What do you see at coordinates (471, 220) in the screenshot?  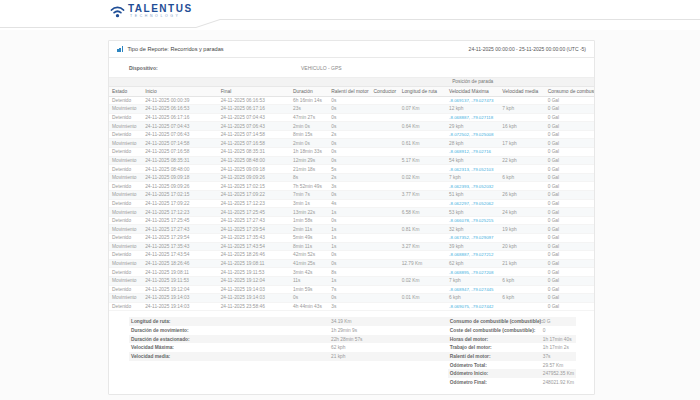 I see `stop-position-link: -8.066078, -79.025215` at bounding box center [471, 220].